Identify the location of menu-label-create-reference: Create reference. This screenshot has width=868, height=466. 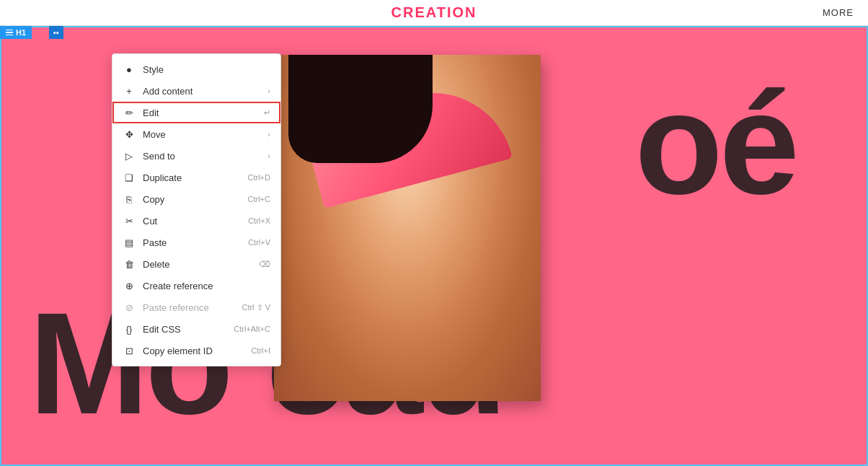
(206, 286).